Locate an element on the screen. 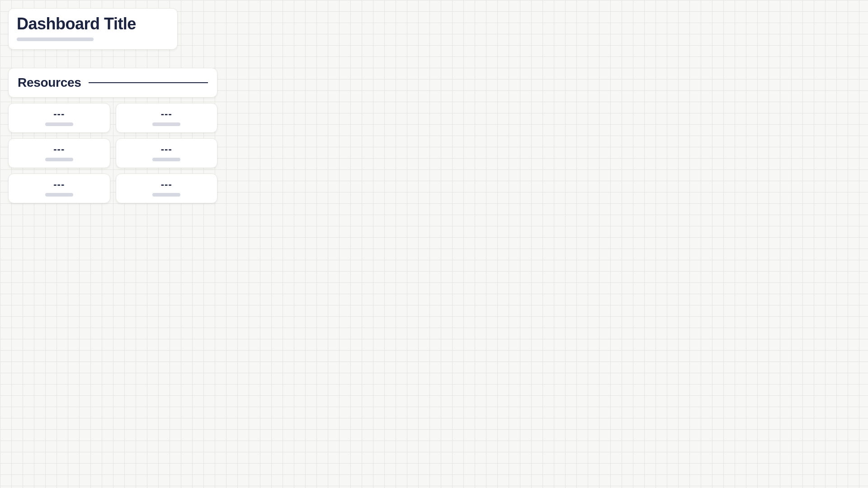 Image resolution: width=868 pixels, height=488 pixels. dashboard-title-card: Dashboard Title is located at coordinates (93, 29).